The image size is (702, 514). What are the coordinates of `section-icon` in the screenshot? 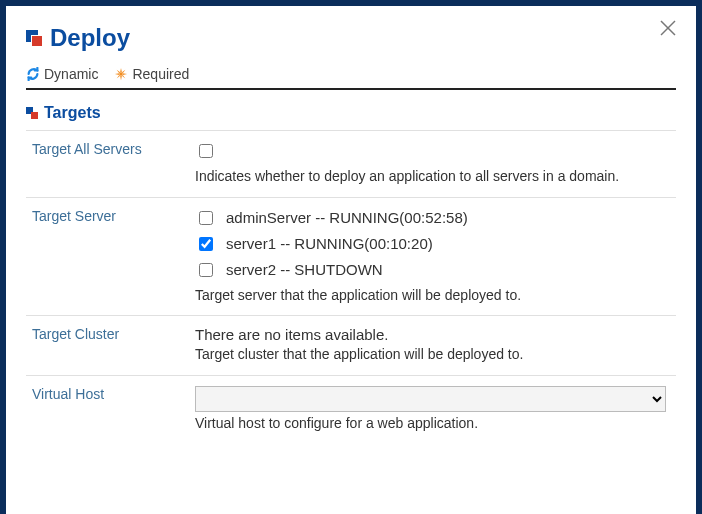 It's located at (32, 113).